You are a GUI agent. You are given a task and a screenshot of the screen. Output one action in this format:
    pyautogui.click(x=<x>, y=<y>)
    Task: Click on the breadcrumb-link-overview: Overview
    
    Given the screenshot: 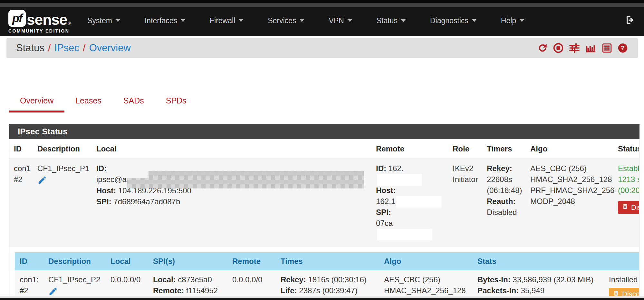 What is the action you would take?
    pyautogui.click(x=110, y=48)
    